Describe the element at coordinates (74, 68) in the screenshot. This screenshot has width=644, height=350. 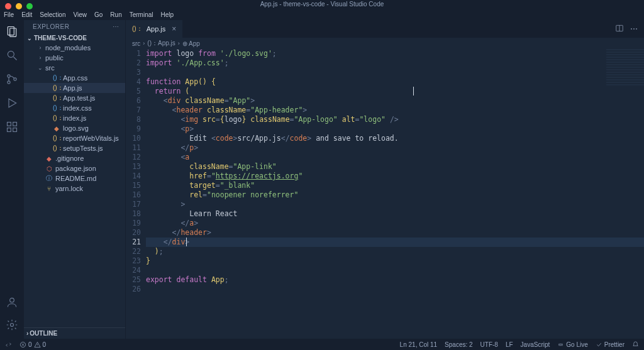
I see `folder-src: ⌄src` at that location.